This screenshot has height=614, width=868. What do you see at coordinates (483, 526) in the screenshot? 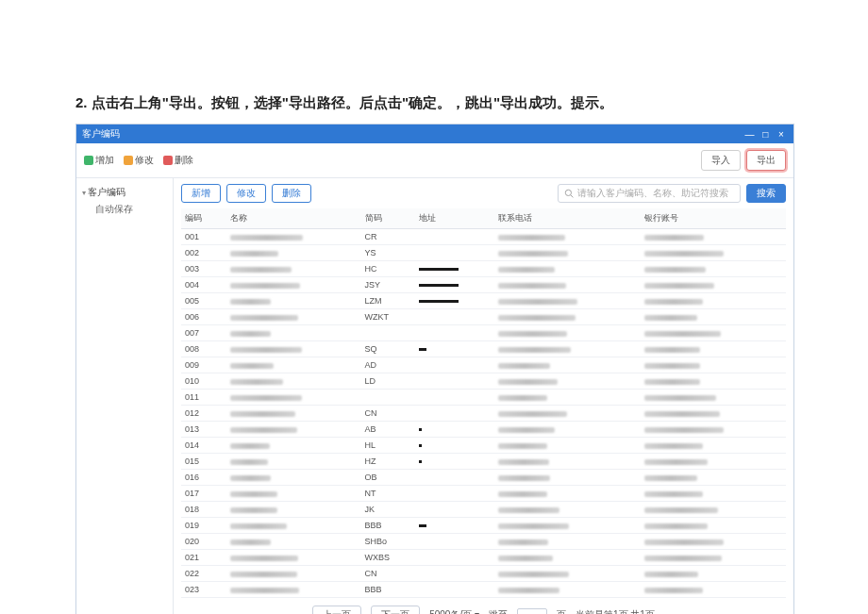
I see `table-row: 019BBB` at bounding box center [483, 526].